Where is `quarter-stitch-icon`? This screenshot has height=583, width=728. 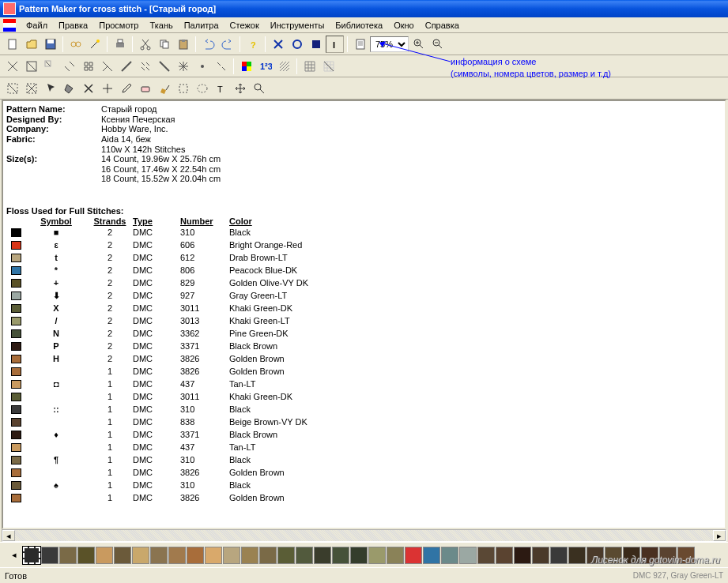
quarter-stitch-icon is located at coordinates (51, 66).